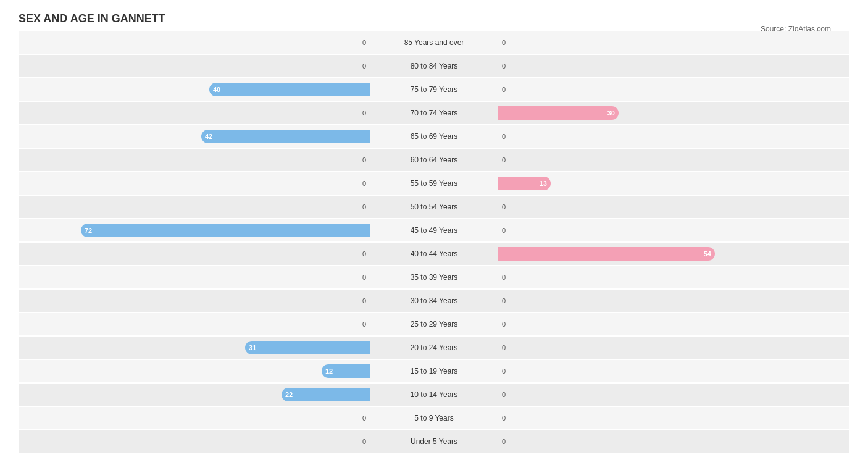  I want to click on male-bar-value: 12, so click(329, 371).